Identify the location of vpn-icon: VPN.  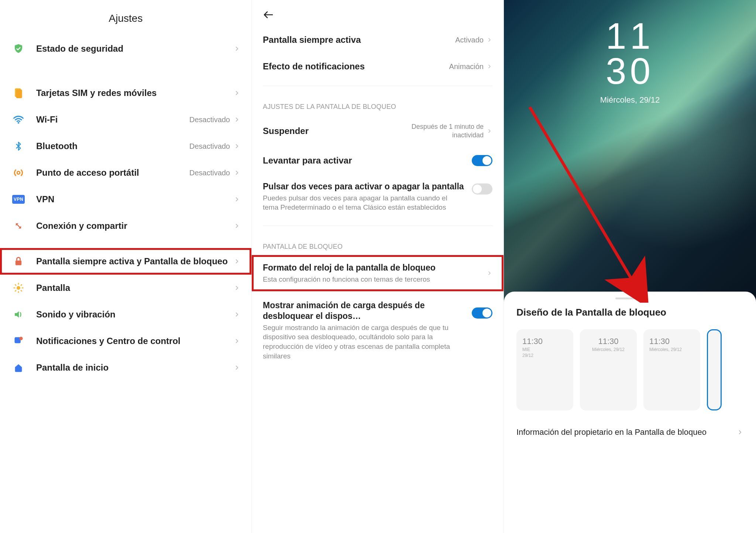
(18, 199).